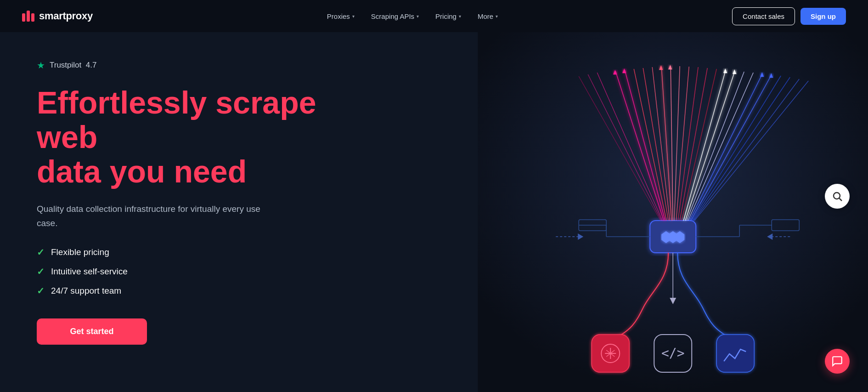  Describe the element at coordinates (448, 17) in the screenshot. I see `nav-pricing: Pricing ▾` at that location.